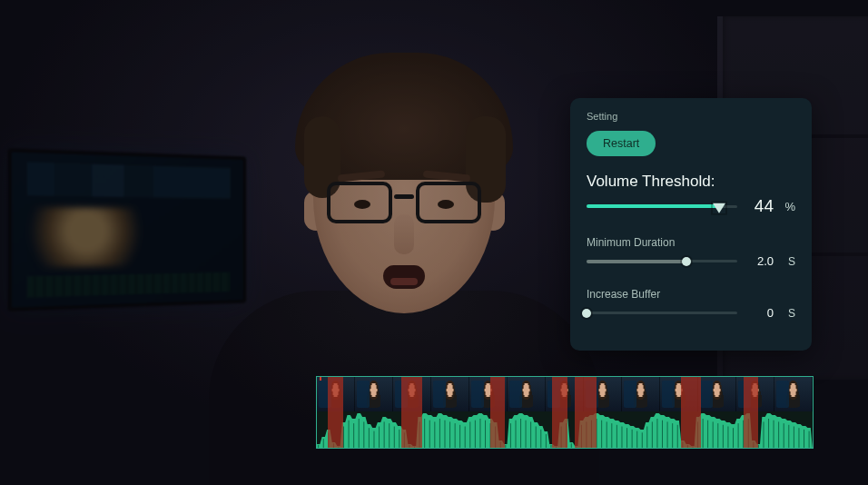 The height and width of the screenshot is (485, 868). What do you see at coordinates (691, 116) in the screenshot?
I see `settings-section-label: Setting` at bounding box center [691, 116].